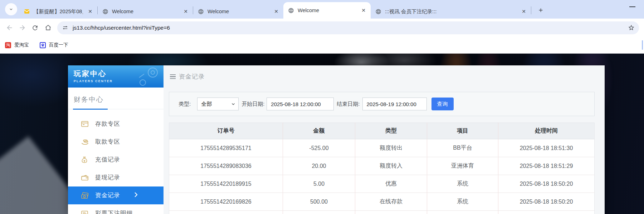 This screenshot has width=644, height=214. Describe the element at coordinates (541, 10) in the screenshot. I see `new-tab-button` at that location.